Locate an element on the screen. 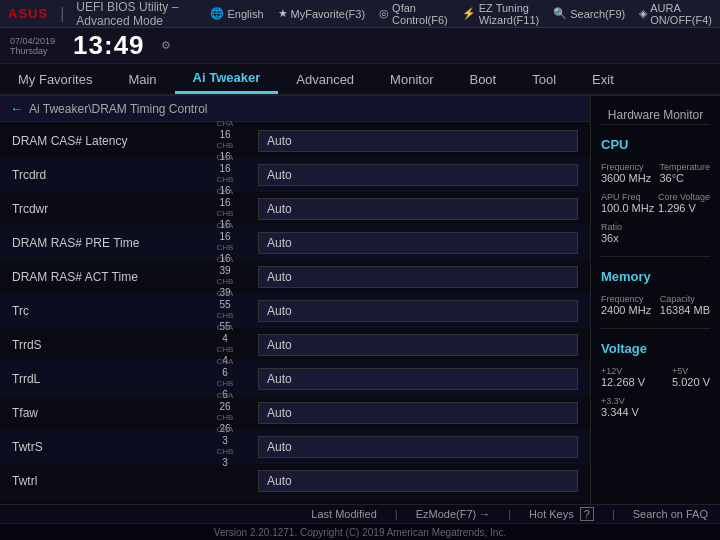 The image size is (720, 540). table-row: DRAM RAS# PRE TimeCHA16CHB16Auto is located at coordinates (295, 243).